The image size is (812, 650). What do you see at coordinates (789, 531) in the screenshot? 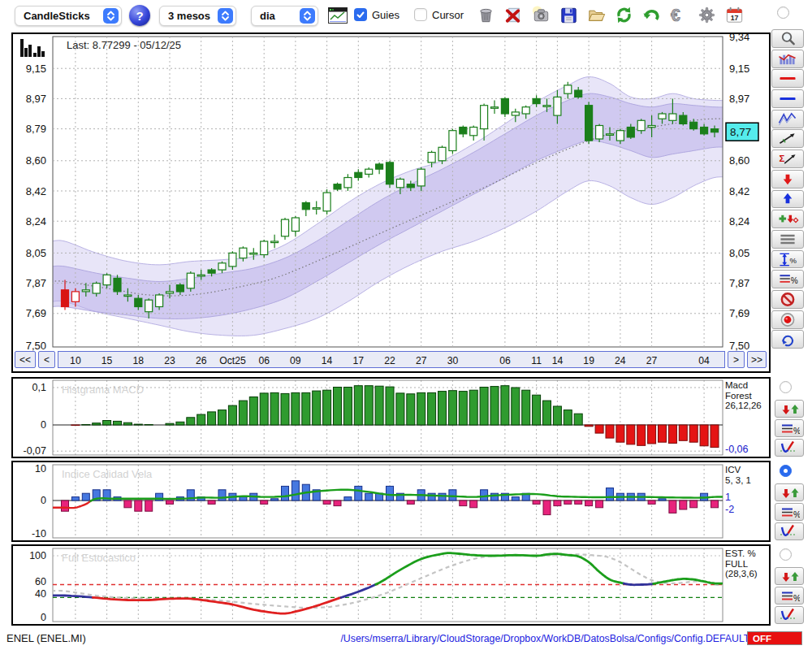
I see `icv-curve-icon` at bounding box center [789, 531].